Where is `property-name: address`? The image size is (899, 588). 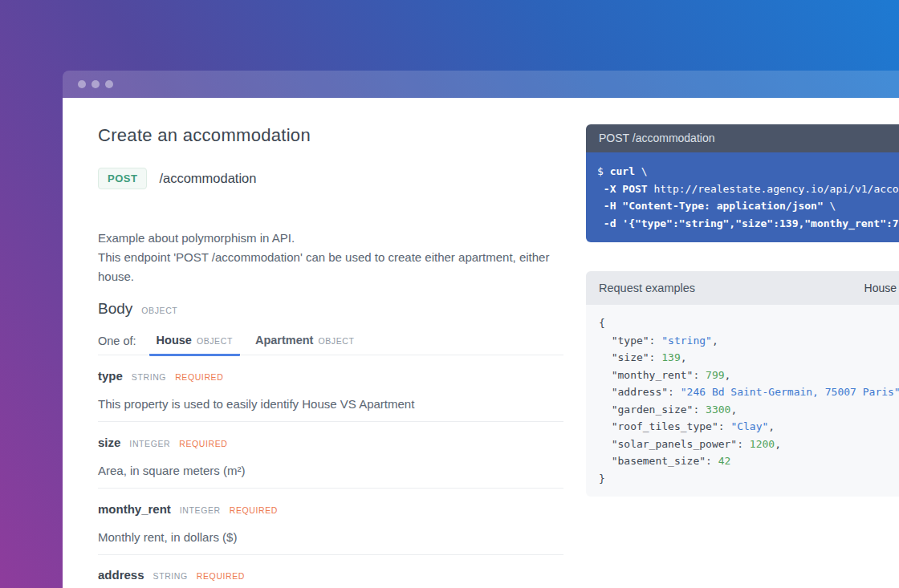 property-name: address is located at coordinates (121, 575).